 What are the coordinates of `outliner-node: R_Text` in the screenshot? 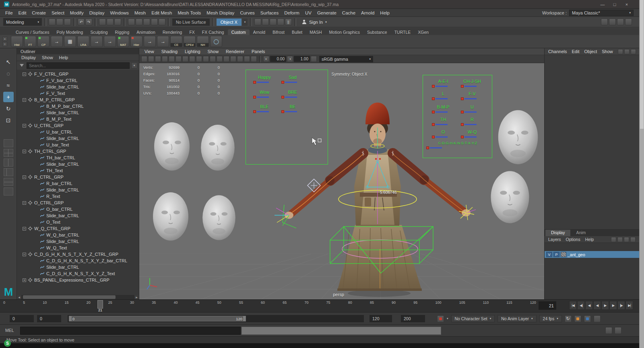 It's located at (78, 196).